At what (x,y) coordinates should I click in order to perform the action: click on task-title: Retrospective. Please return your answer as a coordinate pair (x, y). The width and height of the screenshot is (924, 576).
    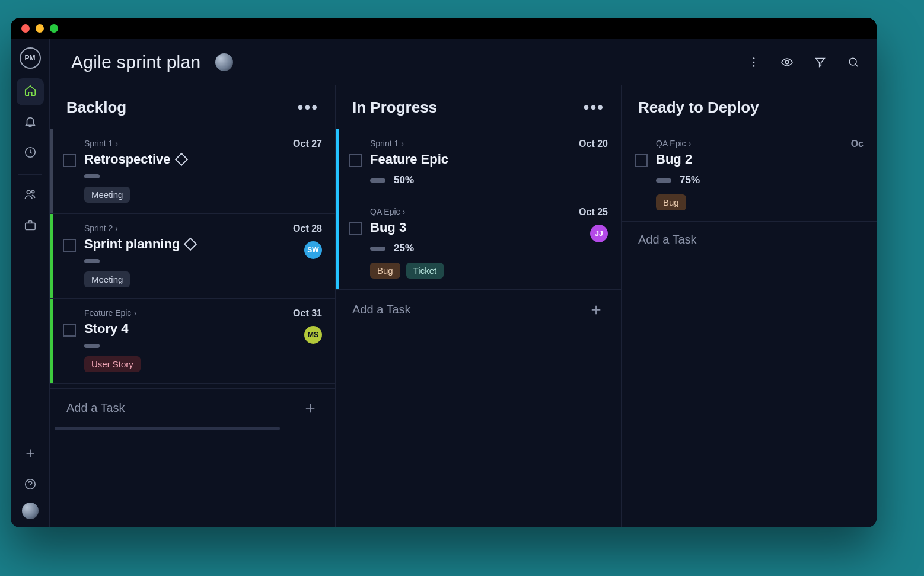
    Looking at the image, I should click on (128, 159).